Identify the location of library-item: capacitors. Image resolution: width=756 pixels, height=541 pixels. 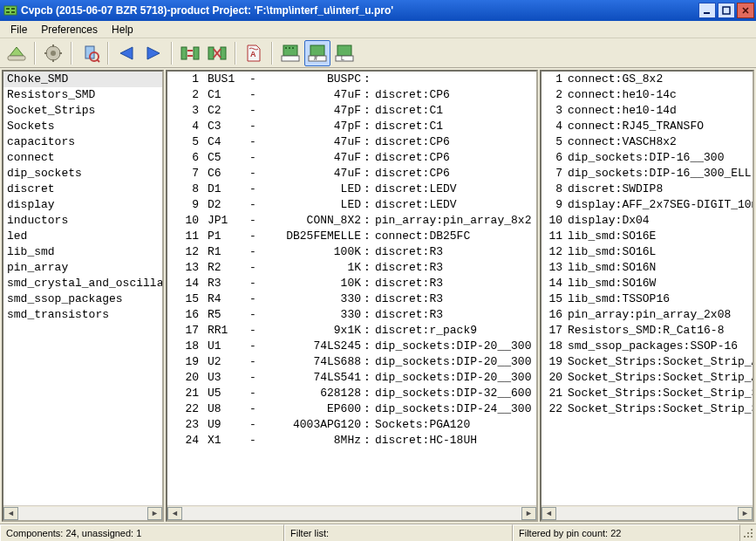
(83, 142).